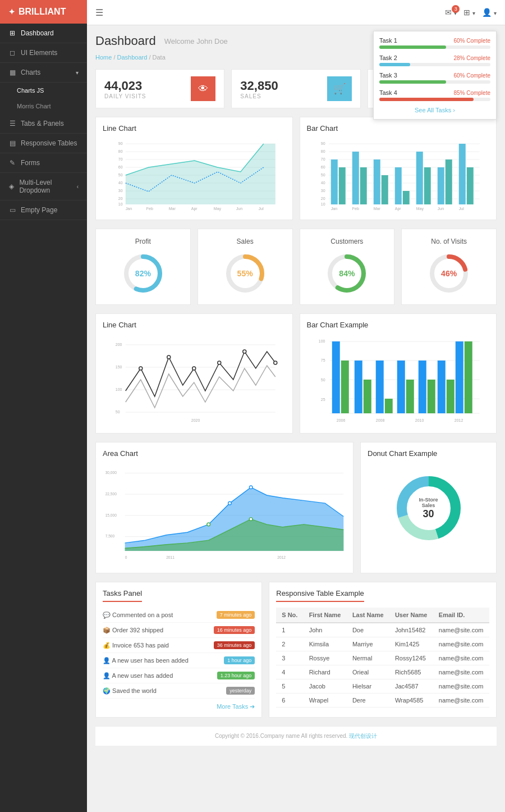 Image resolution: width=505 pixels, height=812 pixels. What do you see at coordinates (173, 209) in the screenshot?
I see `svg-text: Mar` at bounding box center [173, 209].